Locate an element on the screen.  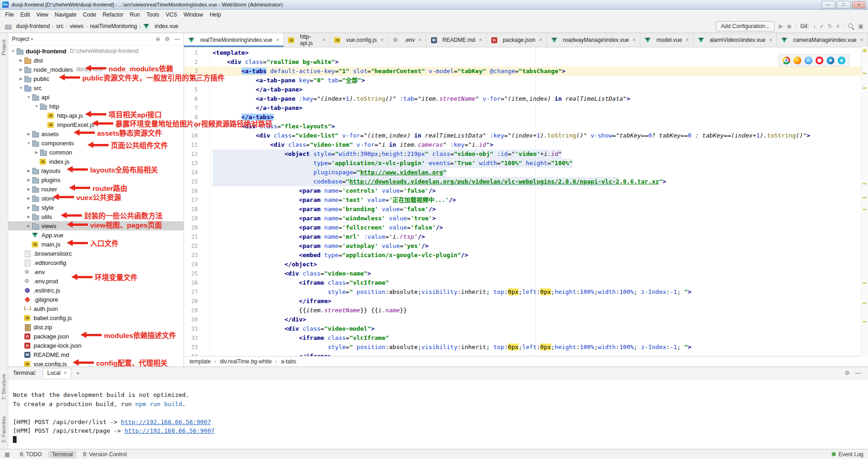
menu-help: Help is located at coordinates (215, 15).